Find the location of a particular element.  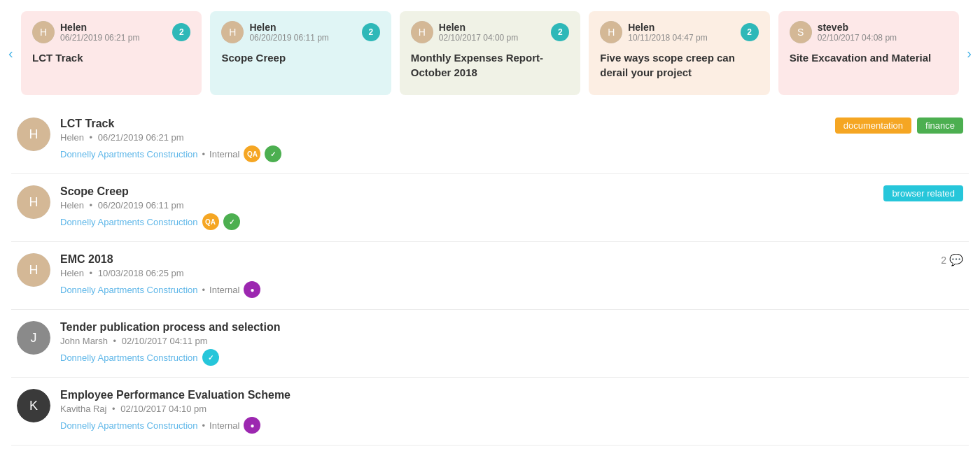

comment-count: 2 💬 is located at coordinates (952, 260).